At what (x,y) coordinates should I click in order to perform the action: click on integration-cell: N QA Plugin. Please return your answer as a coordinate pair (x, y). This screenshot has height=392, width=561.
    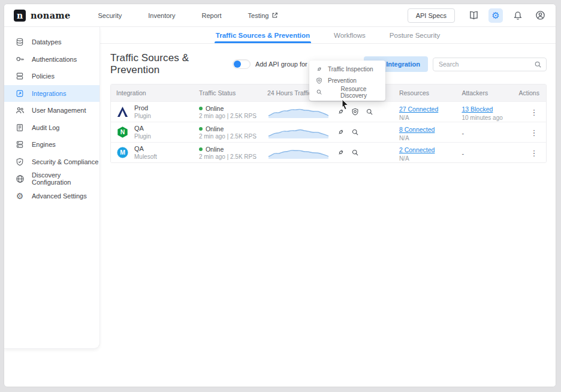
    Looking at the image, I should click on (152, 132).